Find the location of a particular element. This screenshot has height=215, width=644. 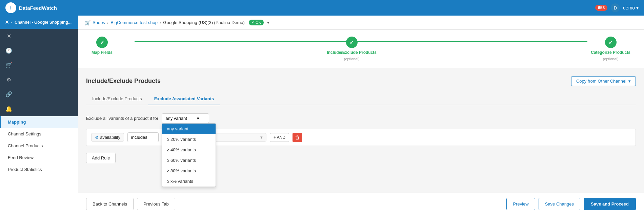

clock-icon: 🕐 is located at coordinates (9, 51).